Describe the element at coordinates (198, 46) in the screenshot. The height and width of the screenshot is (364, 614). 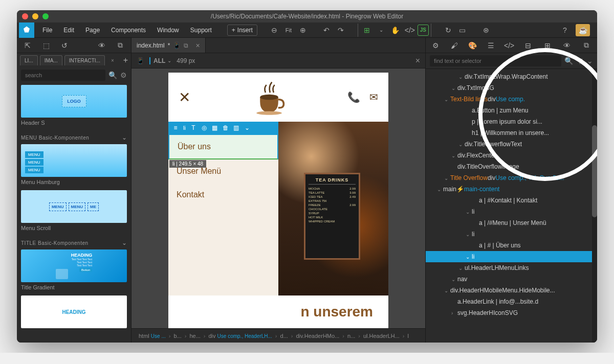
I see `close-tab-icon: ×` at that location.